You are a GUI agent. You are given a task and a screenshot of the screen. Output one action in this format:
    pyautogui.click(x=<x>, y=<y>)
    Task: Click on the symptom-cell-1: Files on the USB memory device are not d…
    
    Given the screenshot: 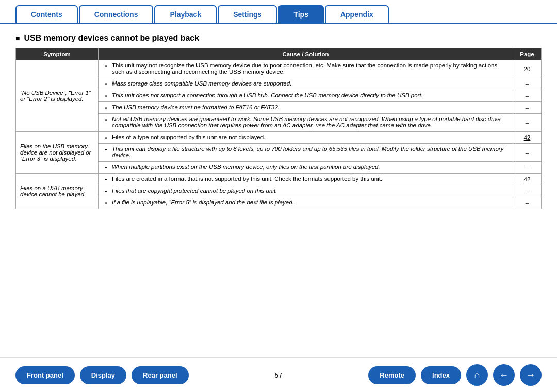 What is the action you would take?
    pyautogui.click(x=57, y=152)
    